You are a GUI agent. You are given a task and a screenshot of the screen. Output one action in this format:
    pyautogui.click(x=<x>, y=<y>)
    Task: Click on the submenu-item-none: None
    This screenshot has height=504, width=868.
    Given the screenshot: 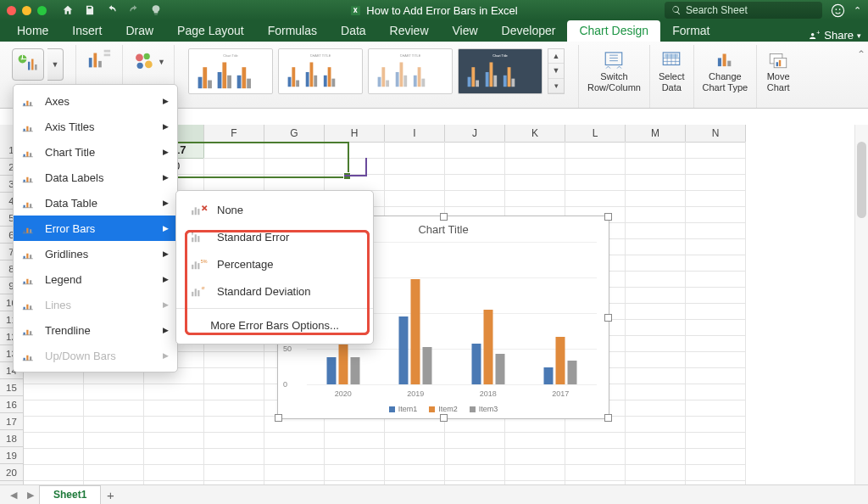 What is the action you would take?
    pyautogui.click(x=275, y=210)
    